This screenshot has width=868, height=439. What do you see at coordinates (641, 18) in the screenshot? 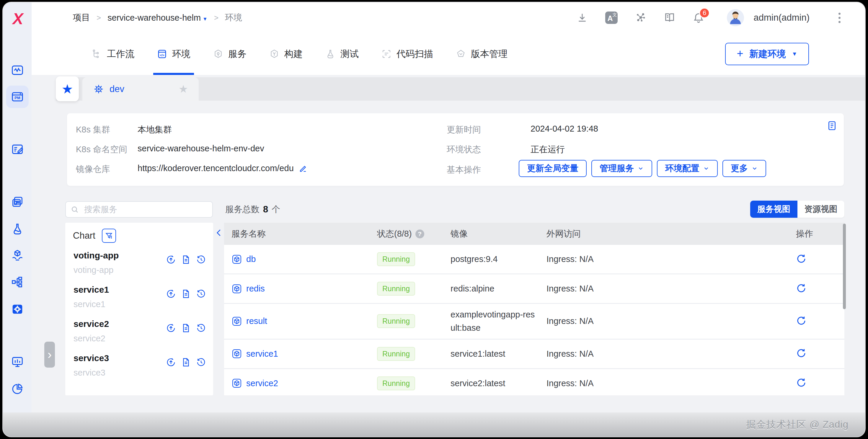
I see `integrations-icon` at bounding box center [641, 18].